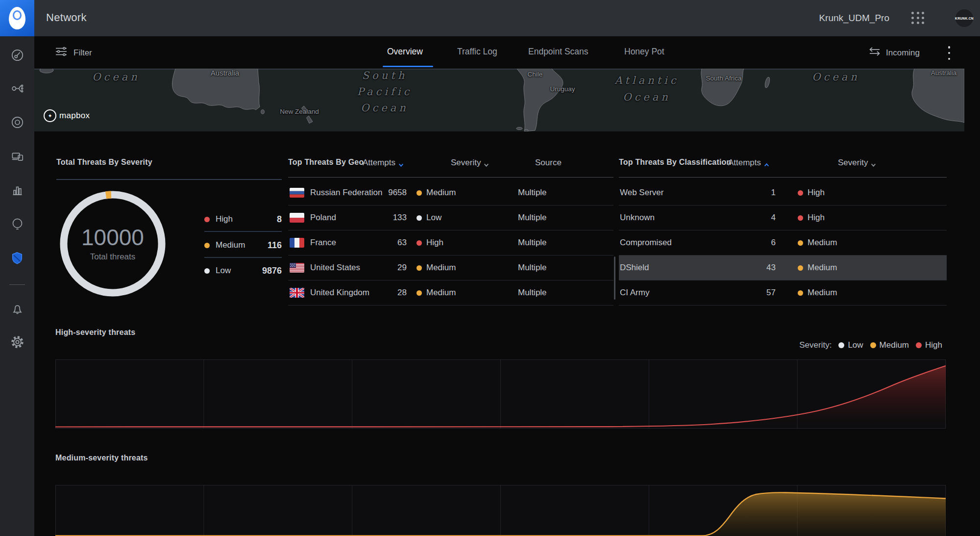  I want to click on table-row-unknown: Unknown 4 High, so click(783, 218).